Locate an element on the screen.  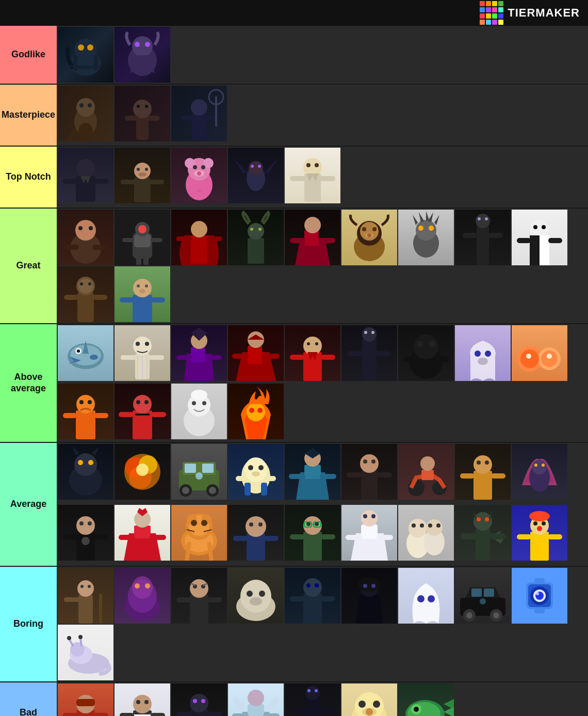
tier-label-godlike: Godlike is located at coordinates (28, 55).